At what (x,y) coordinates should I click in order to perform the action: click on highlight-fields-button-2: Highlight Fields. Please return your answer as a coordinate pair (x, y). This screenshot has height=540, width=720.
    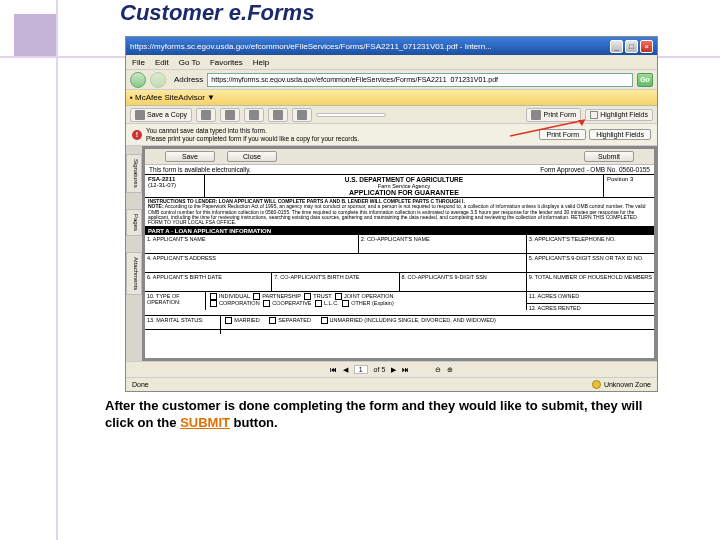
    Looking at the image, I should click on (620, 134).